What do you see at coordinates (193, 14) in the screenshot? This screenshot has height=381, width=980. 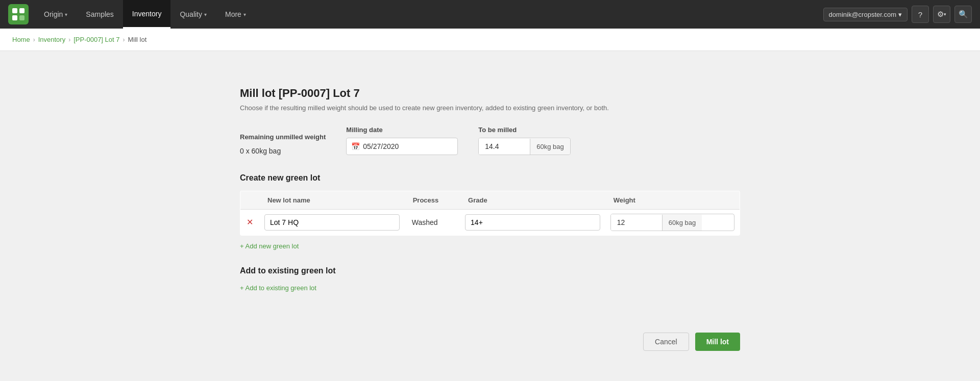 I see `nav-item-quality: Quality ▾` at bounding box center [193, 14].